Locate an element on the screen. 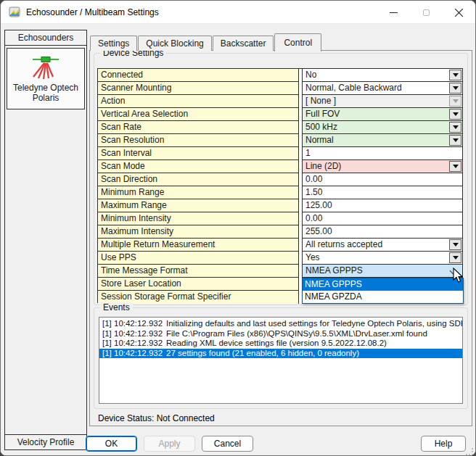 Image resolution: width=476 pixels, height=456 pixels. setting-label-scan-direction: Scan Direction is located at coordinates (199, 180).